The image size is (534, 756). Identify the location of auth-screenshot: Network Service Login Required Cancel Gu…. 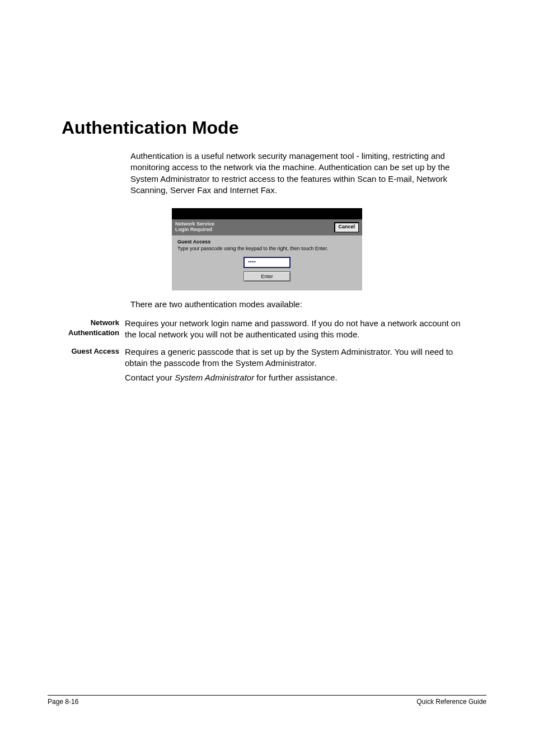
(267, 250).